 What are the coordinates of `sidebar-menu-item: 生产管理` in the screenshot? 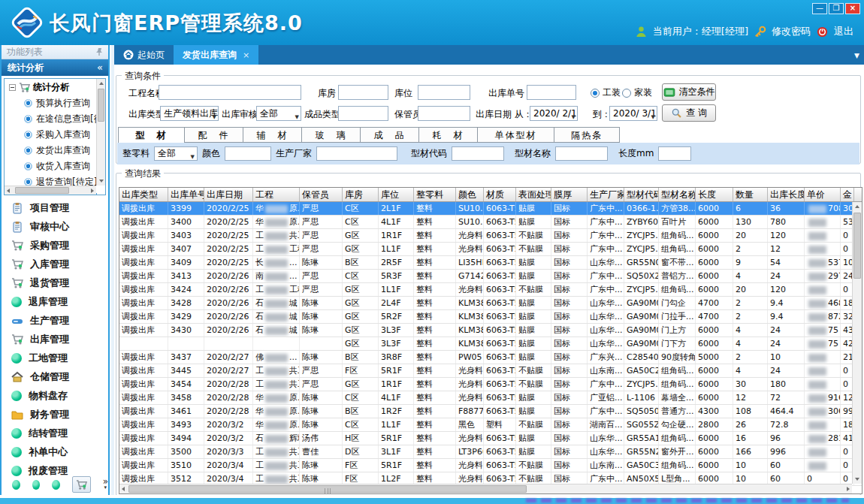 It's located at (55, 320).